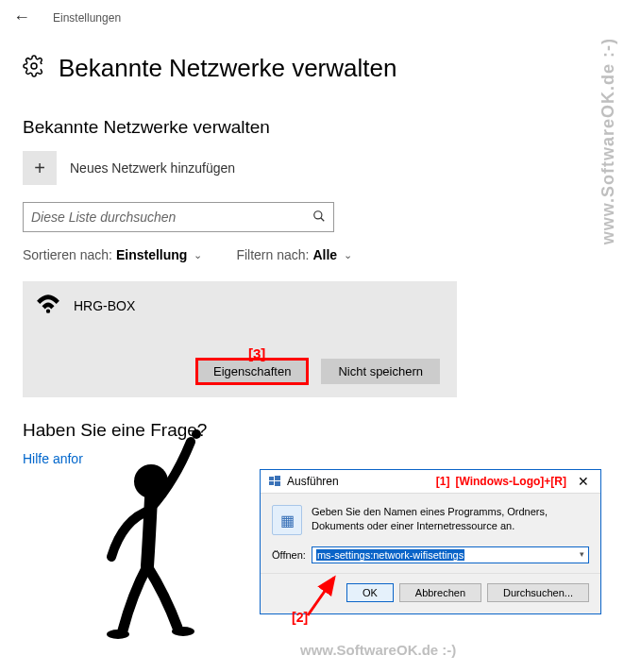 This screenshot has width=624, height=672. Describe the element at coordinates (580, 554) in the screenshot. I see `chevron-down-icon: ▾` at that location.